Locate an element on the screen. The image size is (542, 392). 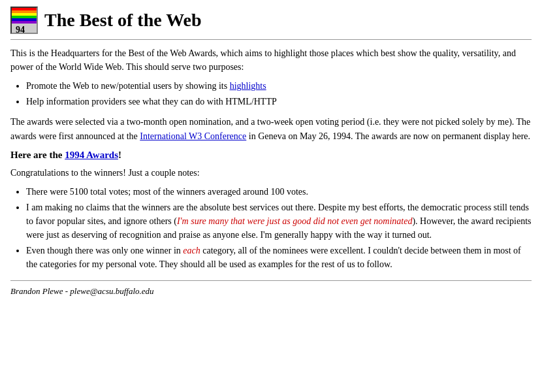
italic-note: I'm sure many that were just as good did… is located at coordinates (295, 221).